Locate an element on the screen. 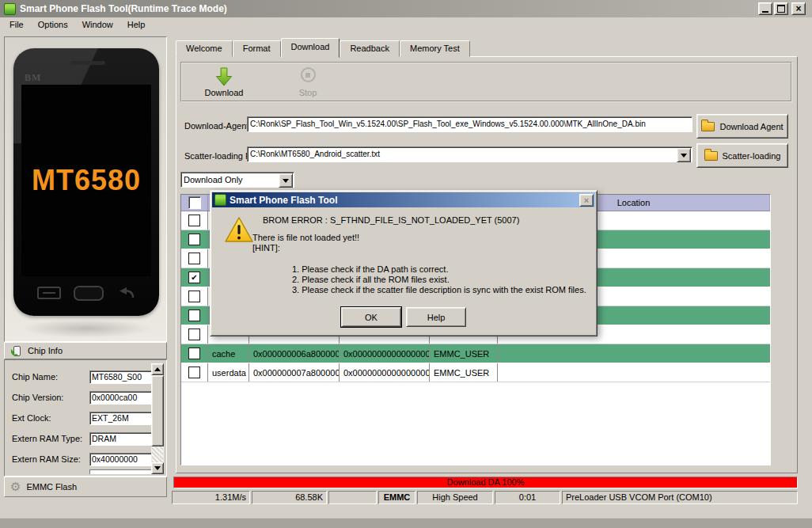  menu-window: Window is located at coordinates (98, 25).